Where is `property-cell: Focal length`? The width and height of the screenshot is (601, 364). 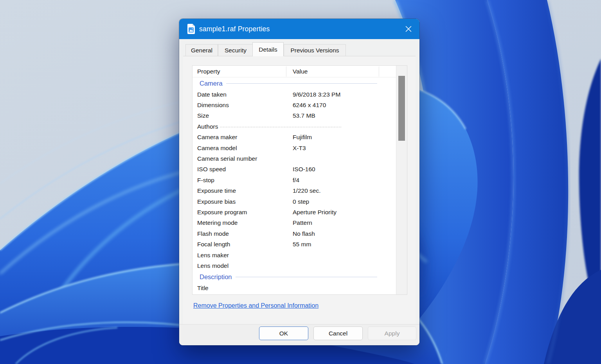
property-cell: Focal length is located at coordinates (214, 244).